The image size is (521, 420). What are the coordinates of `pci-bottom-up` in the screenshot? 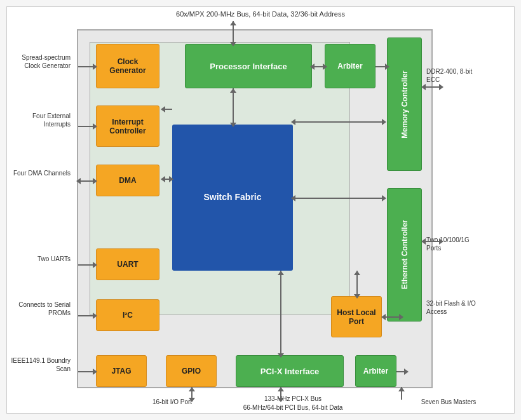 It's located at (281, 389).